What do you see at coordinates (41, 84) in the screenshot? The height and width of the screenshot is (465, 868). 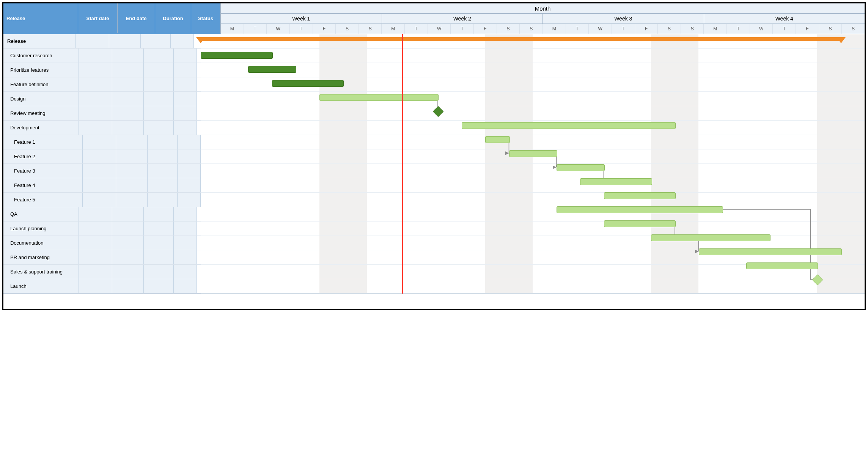 I see `task-name: Feature definition` at bounding box center [41, 84].